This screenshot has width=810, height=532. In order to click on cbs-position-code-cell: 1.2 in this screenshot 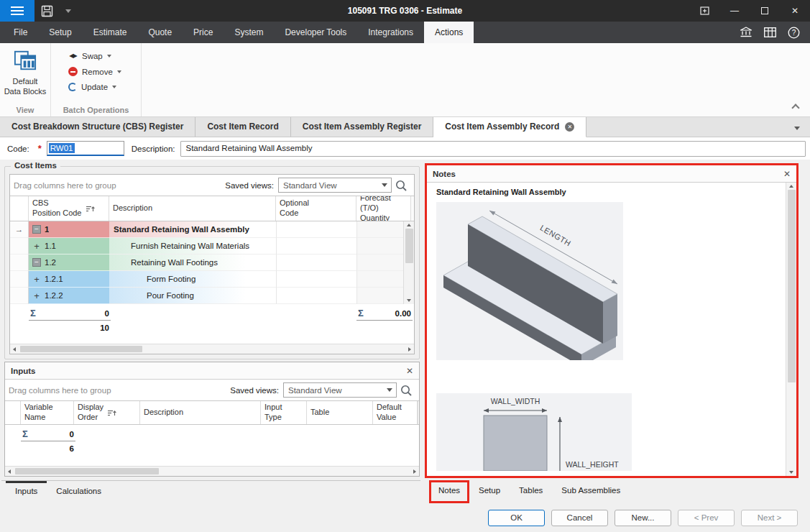, I will do `click(69, 263)`.